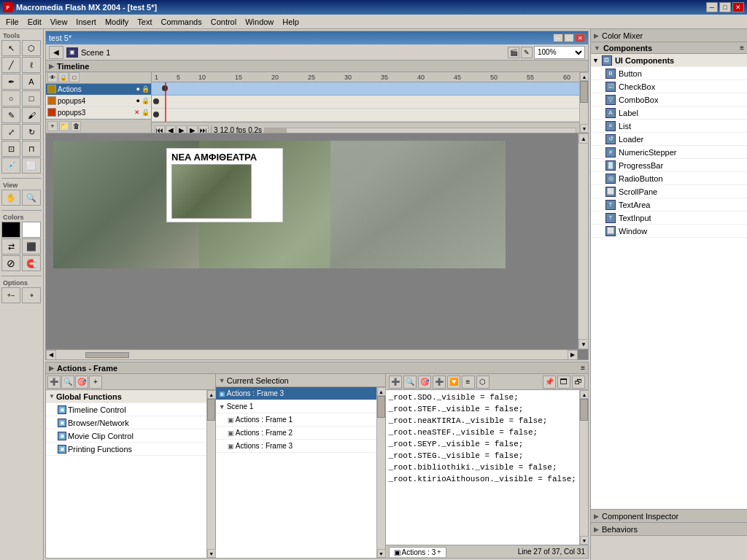 The height and width of the screenshot is (560, 747). I want to click on comp-textarea: T TextArea, so click(669, 205).